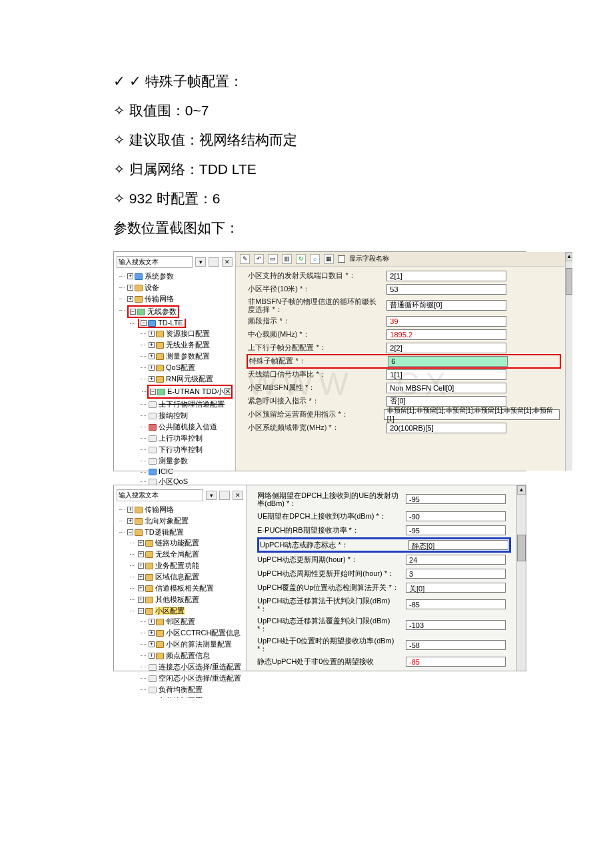  I want to click on val-radius: 53, so click(446, 289).